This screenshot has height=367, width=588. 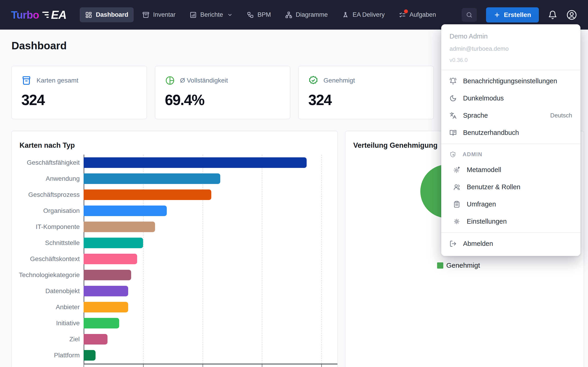 I want to click on menu-item-dunkelmodus: Dunkelmodus, so click(x=511, y=98).